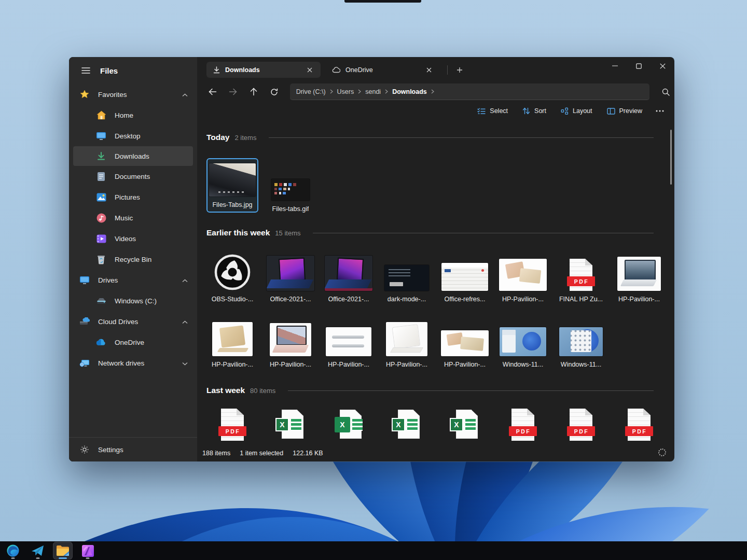 The width and height of the screenshot is (747, 560). I want to click on sidebar-item-onedrive: OneDrive, so click(133, 342).